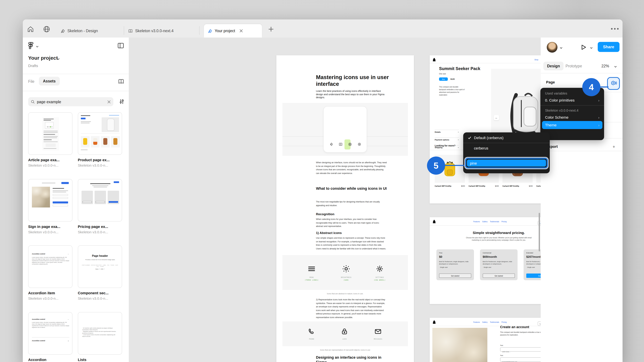 The height and width of the screenshot is (362, 644). What do you see at coordinates (71, 102) in the screenshot?
I see `search-bar` at bounding box center [71, 102].